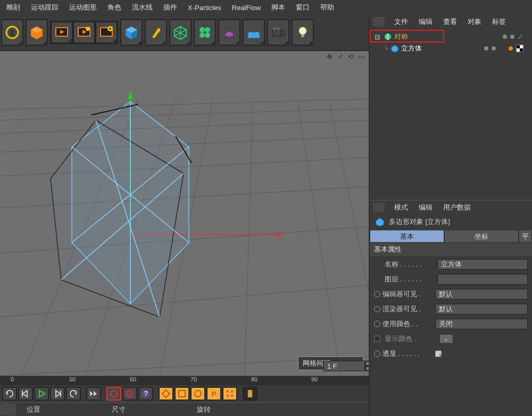 The image size is (532, 416). Describe the element at coordinates (13, 7) in the screenshot. I see `menu-sculpt: 雕刻` at that location.